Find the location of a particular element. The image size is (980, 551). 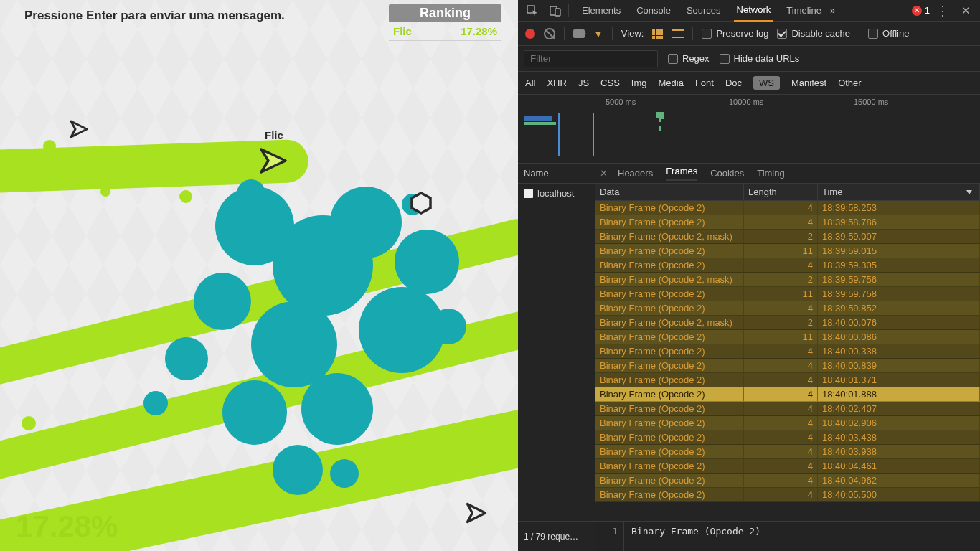

inspect-icon is located at coordinates (532, 11).